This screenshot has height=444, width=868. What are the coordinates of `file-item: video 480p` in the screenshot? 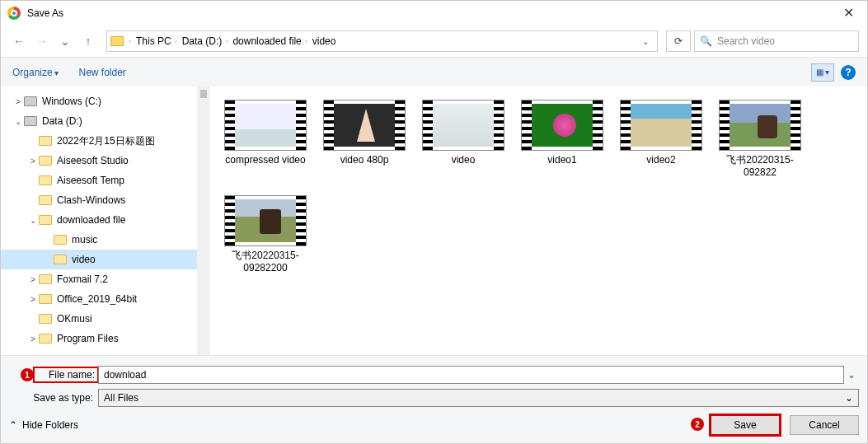 It's located at (364, 139).